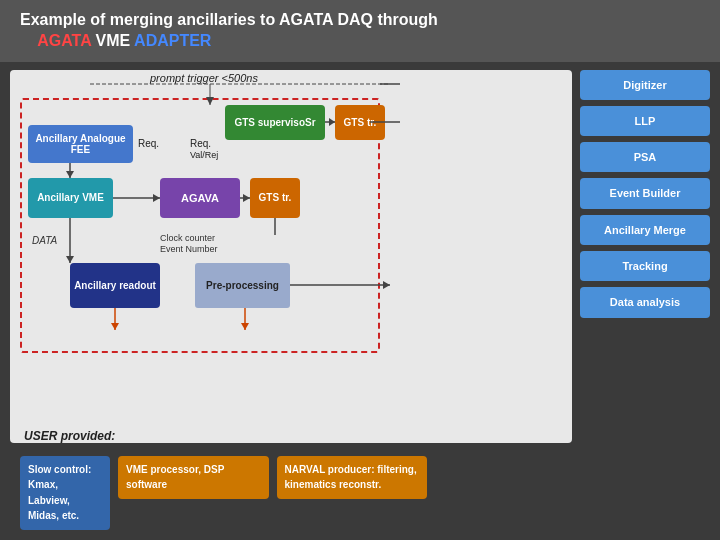 The width and height of the screenshot is (720, 540). What do you see at coordinates (189, 243) in the screenshot?
I see `clock-counter-label: Clock counterEvent Number` at bounding box center [189, 243].